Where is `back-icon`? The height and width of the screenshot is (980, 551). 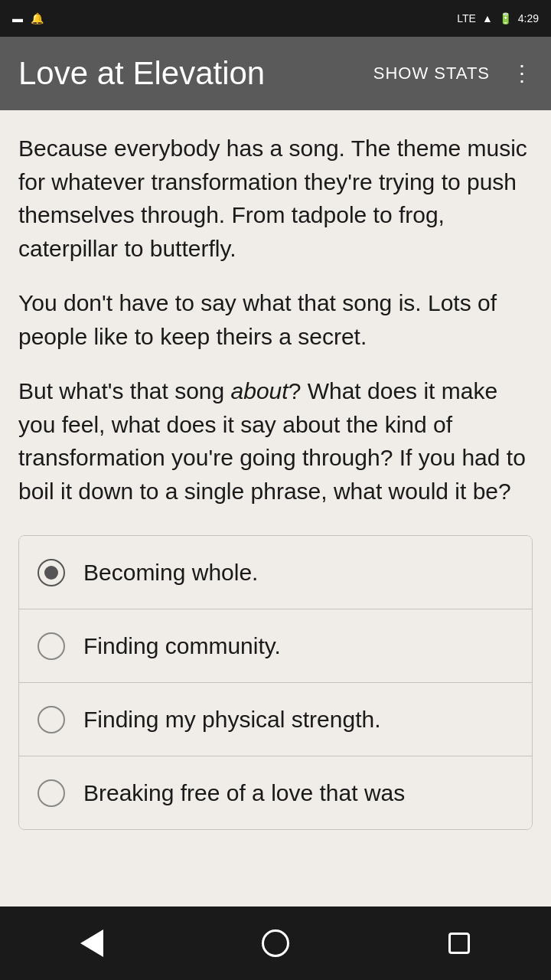 back-icon is located at coordinates (92, 943).